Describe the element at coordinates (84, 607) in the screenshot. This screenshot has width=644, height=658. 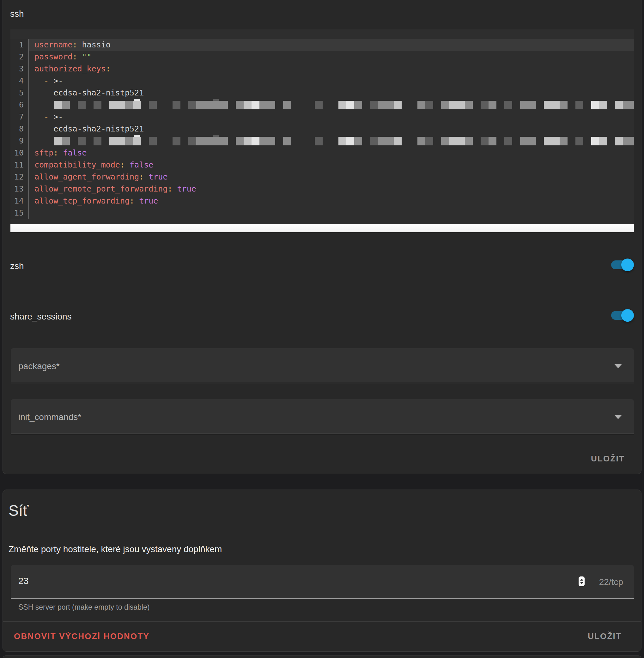
I see `ssh-port-helper-text: SSH server port (make empty to disable)` at that location.